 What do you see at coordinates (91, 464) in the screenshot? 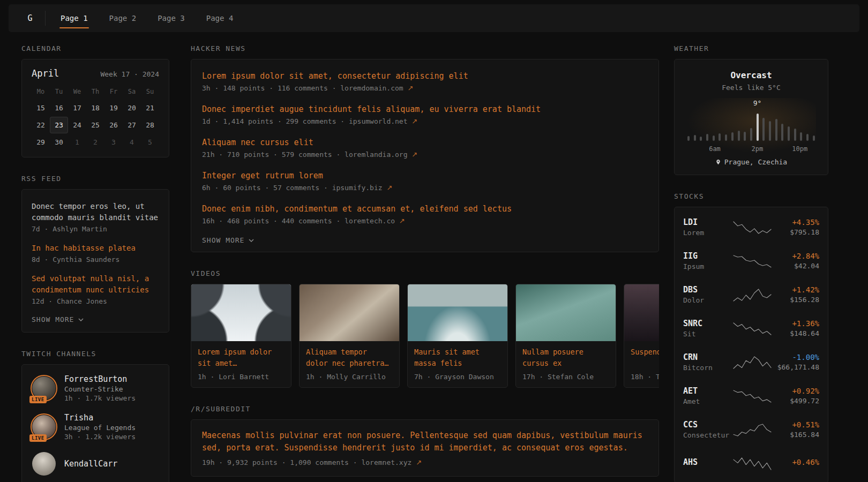
I see `channel-name: KendallCarr` at bounding box center [91, 464].